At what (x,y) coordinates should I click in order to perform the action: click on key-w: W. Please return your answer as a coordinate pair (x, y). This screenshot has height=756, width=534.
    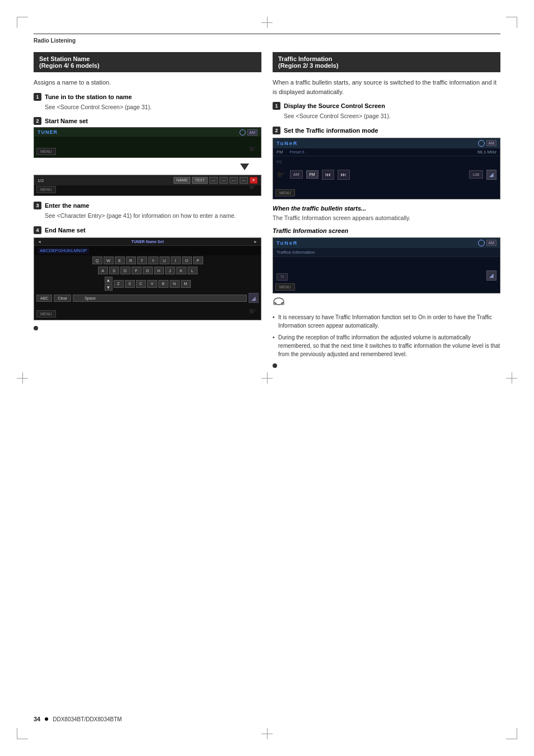
    Looking at the image, I should click on (109, 260).